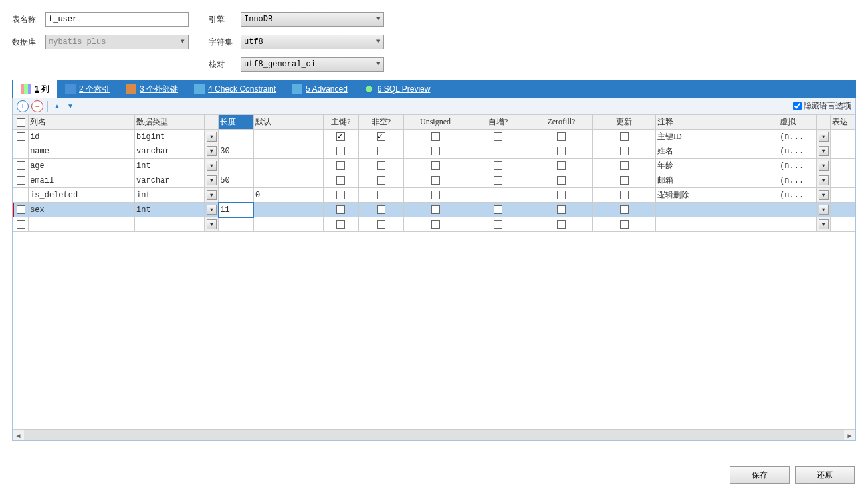 The width and height of the screenshot is (868, 489). What do you see at coordinates (849, 436) in the screenshot?
I see `scroll-right-arrow: ►` at bounding box center [849, 436].